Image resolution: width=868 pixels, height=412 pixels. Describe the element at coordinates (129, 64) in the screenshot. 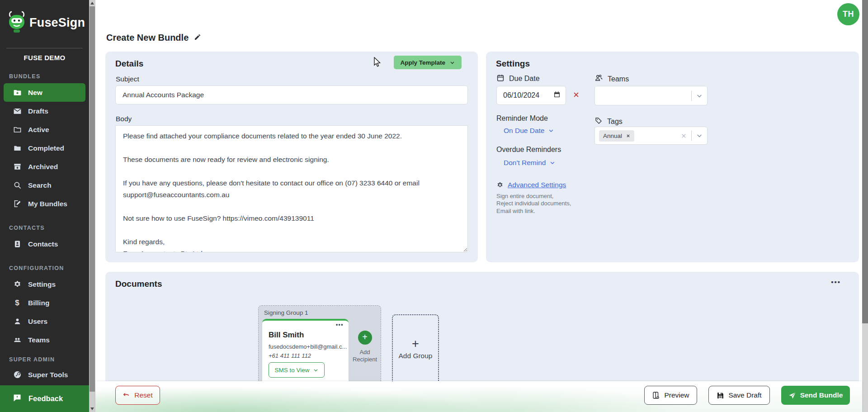

I see `details-title: Details` at that location.